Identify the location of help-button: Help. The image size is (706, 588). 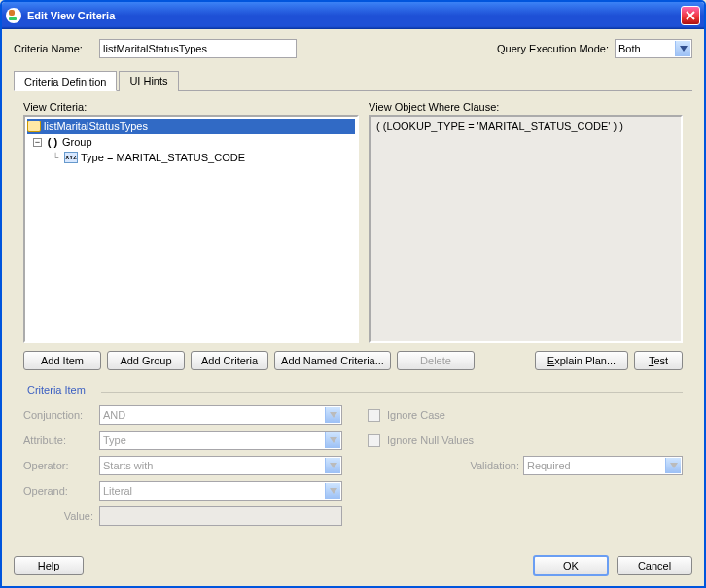
(49, 566).